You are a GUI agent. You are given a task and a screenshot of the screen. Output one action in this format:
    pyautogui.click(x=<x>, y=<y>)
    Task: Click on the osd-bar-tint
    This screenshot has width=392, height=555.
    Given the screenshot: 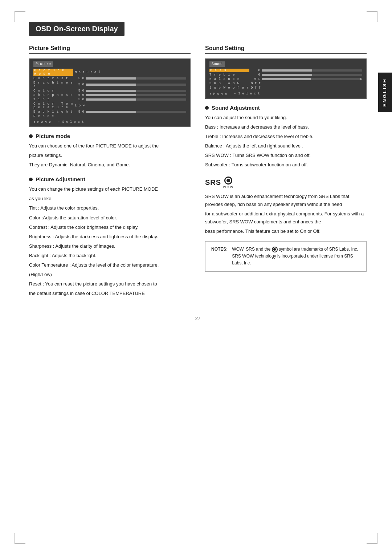 What is the action you would take?
    pyautogui.click(x=136, y=100)
    